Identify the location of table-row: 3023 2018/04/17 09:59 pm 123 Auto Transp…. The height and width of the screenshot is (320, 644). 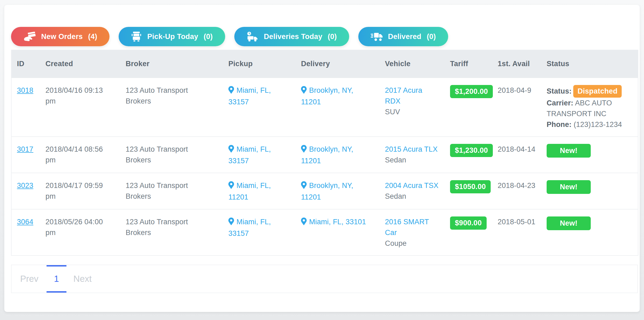
(325, 191).